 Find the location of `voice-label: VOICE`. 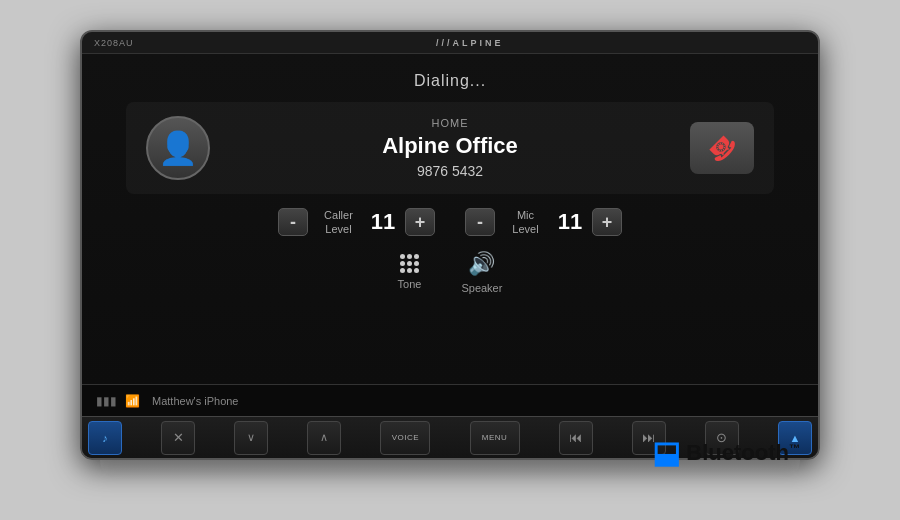

voice-label: VOICE is located at coordinates (406, 438).